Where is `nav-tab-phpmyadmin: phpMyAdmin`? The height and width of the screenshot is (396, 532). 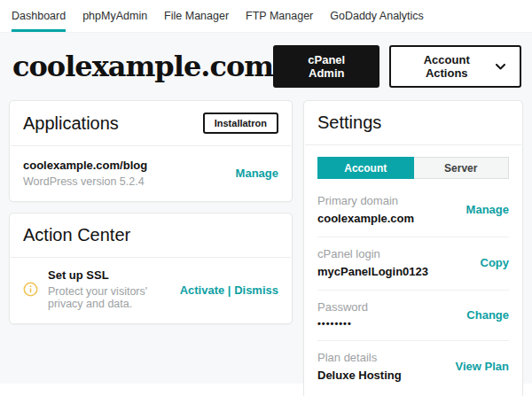
nav-tab-phpmyadmin: phpMyAdmin is located at coordinates (115, 16).